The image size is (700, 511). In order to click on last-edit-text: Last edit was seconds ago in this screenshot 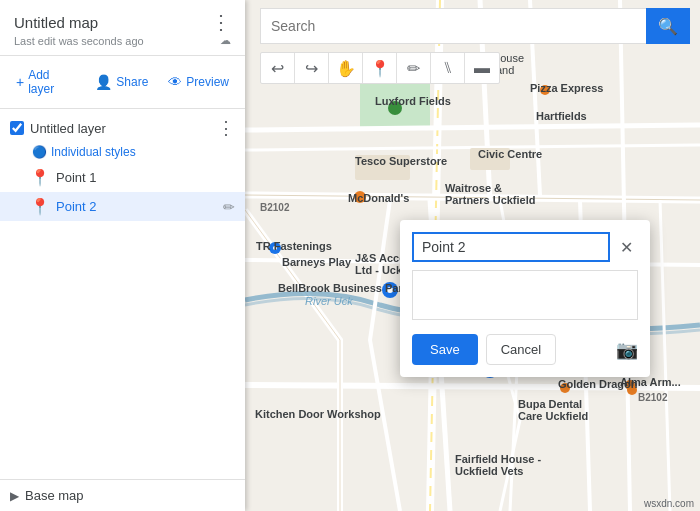, I will do `click(79, 41)`.